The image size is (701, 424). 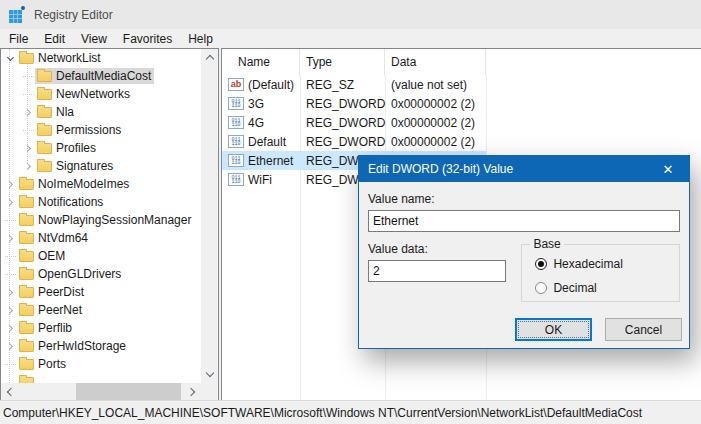 I want to click on scroll-up-icon, so click(x=210, y=58).